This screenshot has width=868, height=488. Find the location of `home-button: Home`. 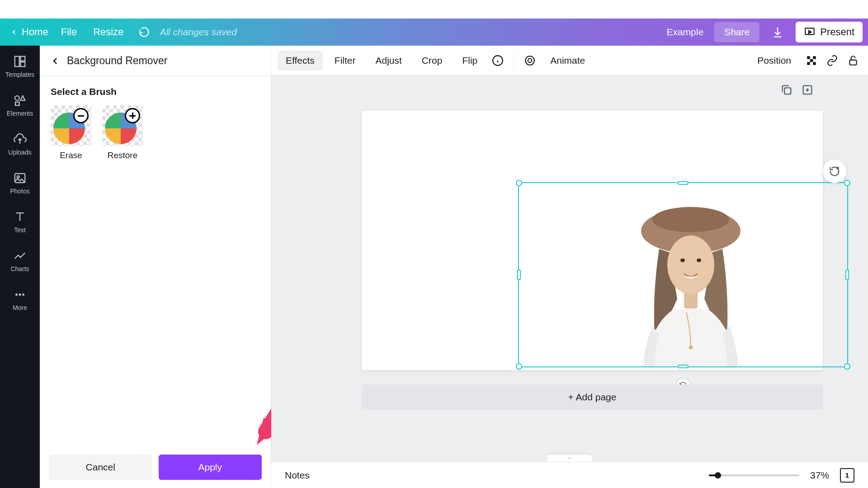

home-button: Home is located at coordinates (29, 32).